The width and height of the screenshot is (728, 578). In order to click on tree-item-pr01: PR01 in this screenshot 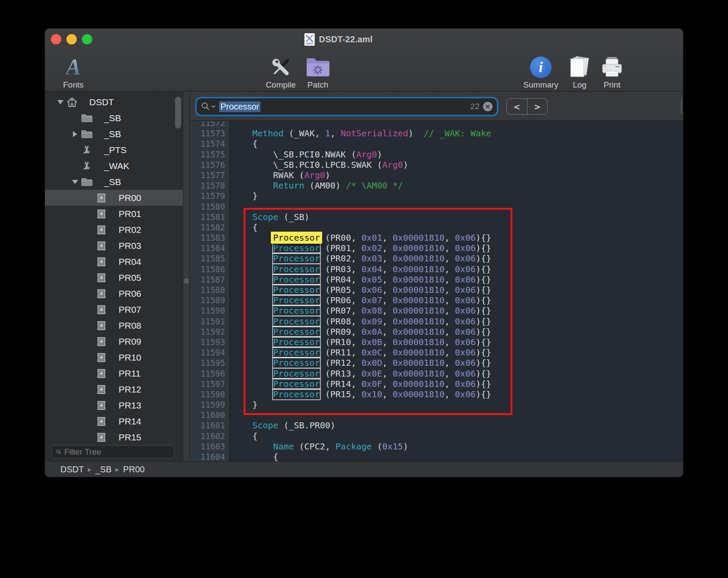, I will do `click(114, 214)`.